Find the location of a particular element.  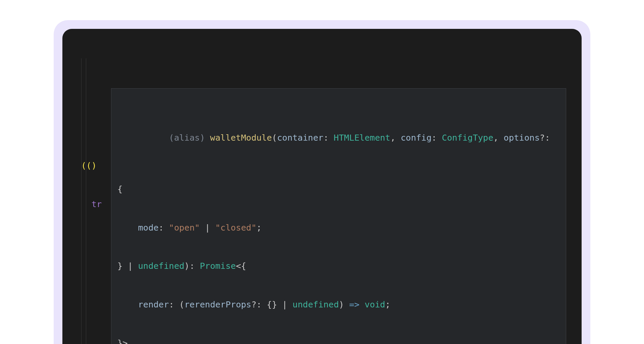

hover-fn-name: walletModule is located at coordinates (241, 138).